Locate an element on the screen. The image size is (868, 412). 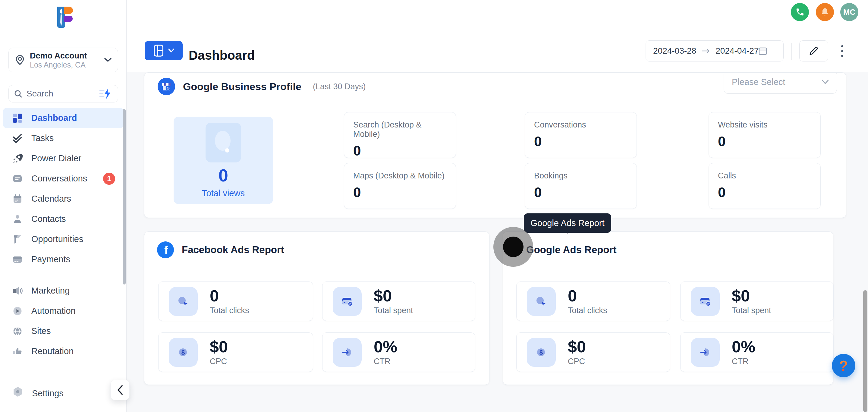
sidebar-item-label: Dashboard is located at coordinates (54, 118).